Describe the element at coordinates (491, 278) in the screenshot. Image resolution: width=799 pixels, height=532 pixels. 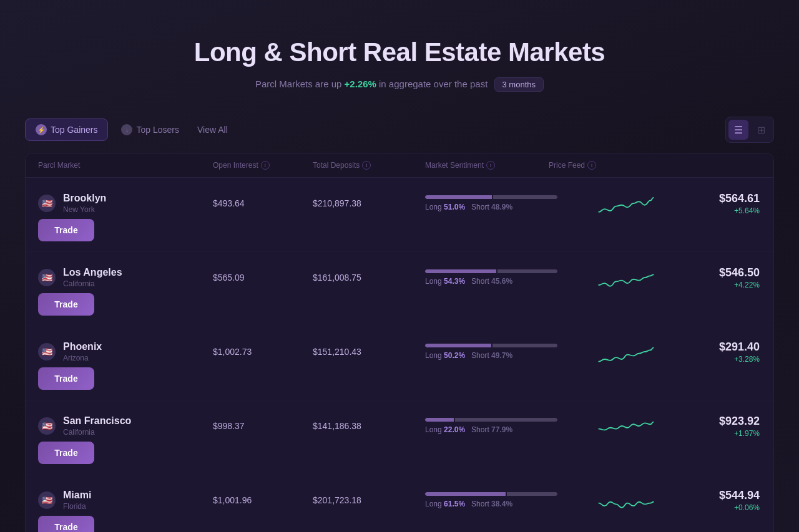
I see `sentiment-cell-1: Long 54.3% Short 45.6%` at that location.